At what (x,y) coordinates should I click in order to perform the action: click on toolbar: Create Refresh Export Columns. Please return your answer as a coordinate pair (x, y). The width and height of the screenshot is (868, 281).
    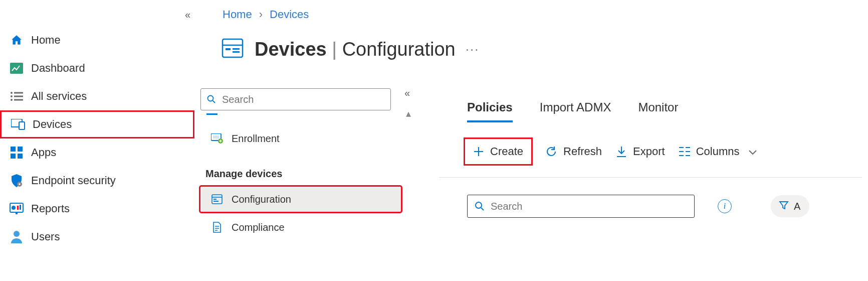
    Looking at the image, I should click on (650, 150).